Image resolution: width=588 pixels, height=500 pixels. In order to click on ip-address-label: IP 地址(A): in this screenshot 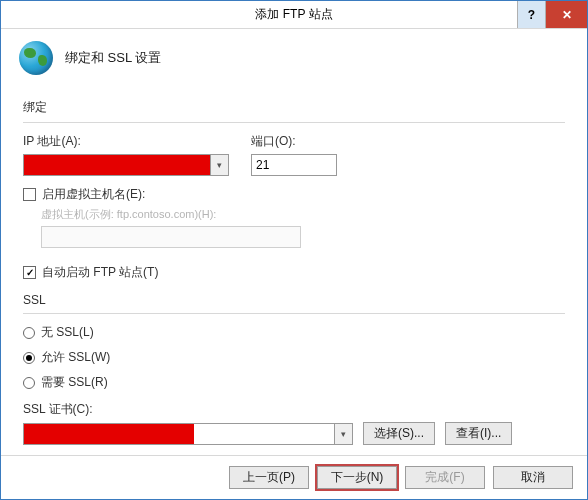, I will do `click(126, 142)`.